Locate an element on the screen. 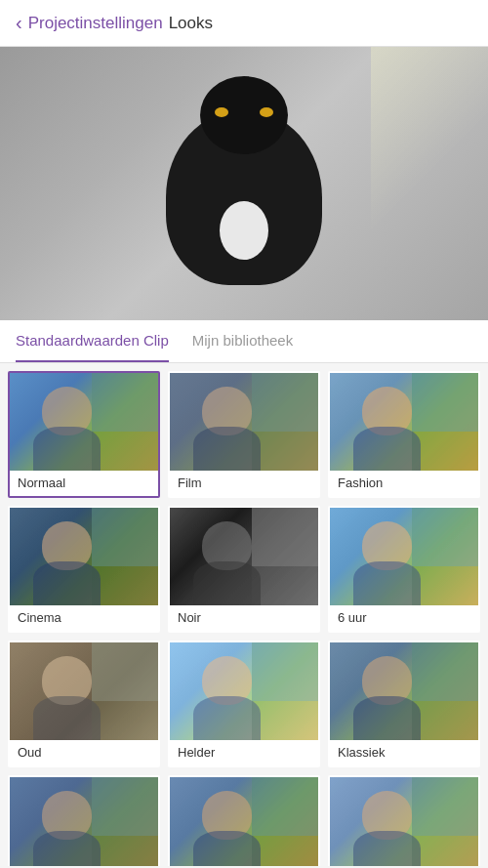  cat-white-chest is located at coordinates (244, 230).